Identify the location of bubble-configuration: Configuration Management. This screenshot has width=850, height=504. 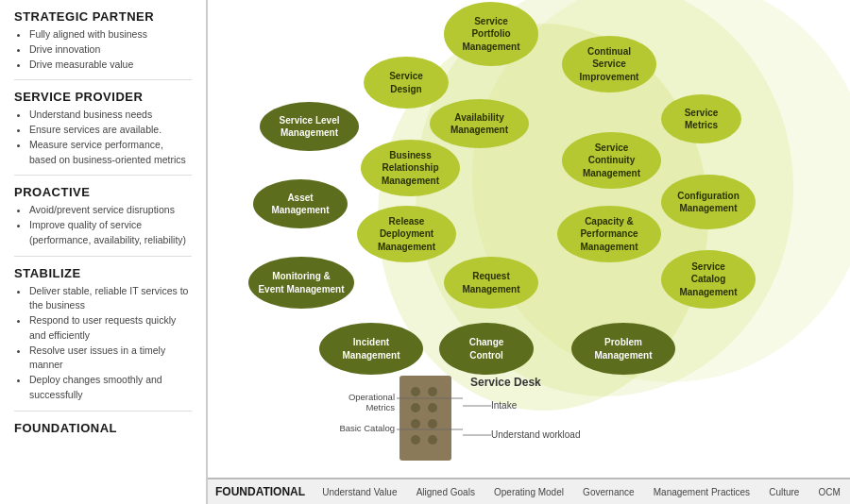
(708, 202).